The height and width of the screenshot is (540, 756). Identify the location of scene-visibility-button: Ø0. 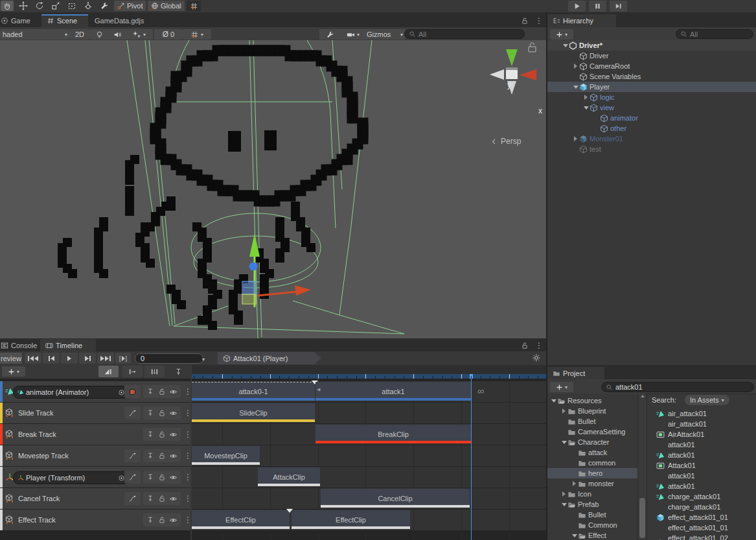
(168, 34).